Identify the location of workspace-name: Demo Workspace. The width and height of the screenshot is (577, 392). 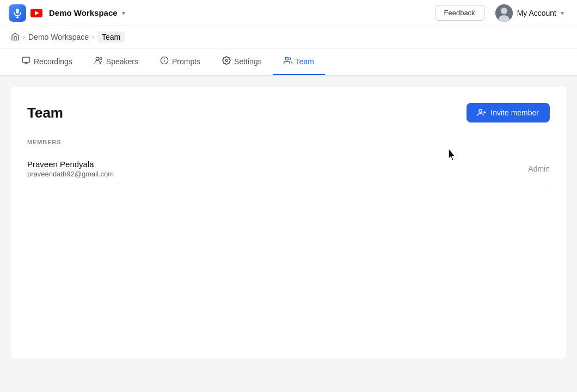
(83, 13).